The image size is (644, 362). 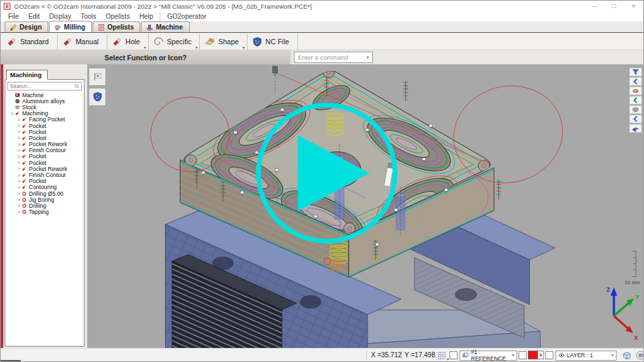 What do you see at coordinates (185, 16) in the screenshot?
I see `menu-go2operator: GO2operator` at bounding box center [185, 16].